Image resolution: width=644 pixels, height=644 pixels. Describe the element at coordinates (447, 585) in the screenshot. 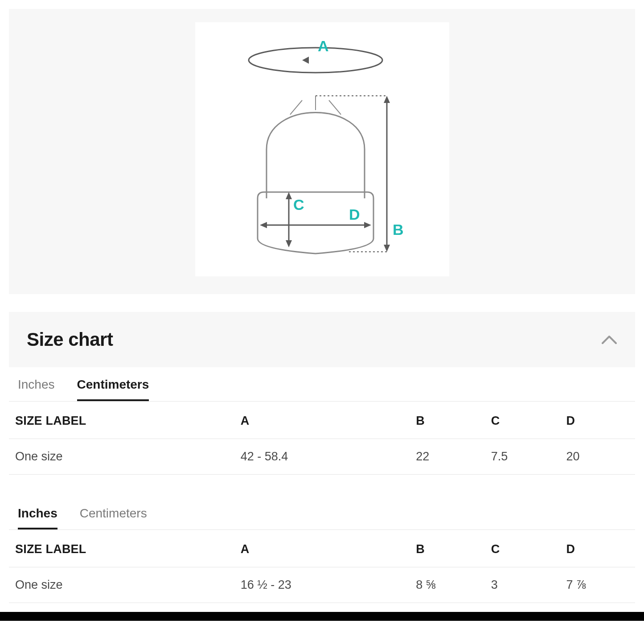

I see `cell-b: 8 ⅝` at that location.